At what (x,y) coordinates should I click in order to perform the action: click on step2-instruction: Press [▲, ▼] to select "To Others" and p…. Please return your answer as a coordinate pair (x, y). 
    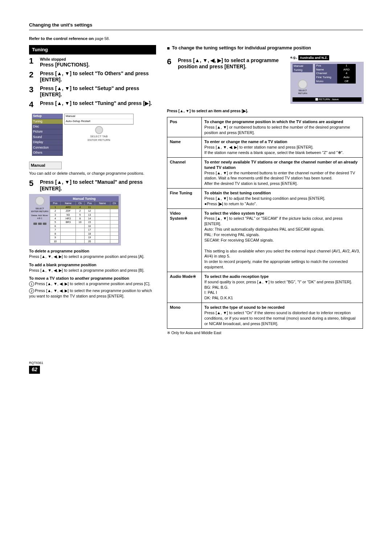
    Looking at the image, I should click on (98, 77).